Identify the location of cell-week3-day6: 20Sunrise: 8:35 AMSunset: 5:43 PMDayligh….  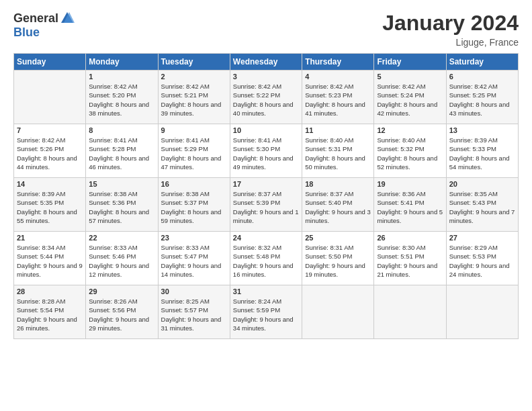
(482, 205).